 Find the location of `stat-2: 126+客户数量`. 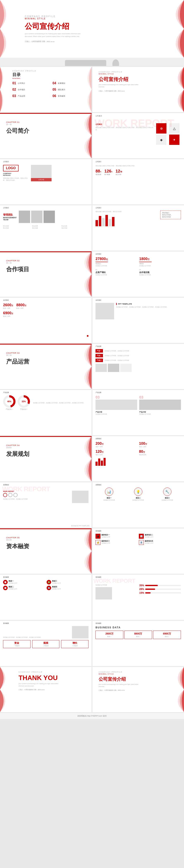

stat-2: 126+客户数量 is located at coordinates (109, 172).